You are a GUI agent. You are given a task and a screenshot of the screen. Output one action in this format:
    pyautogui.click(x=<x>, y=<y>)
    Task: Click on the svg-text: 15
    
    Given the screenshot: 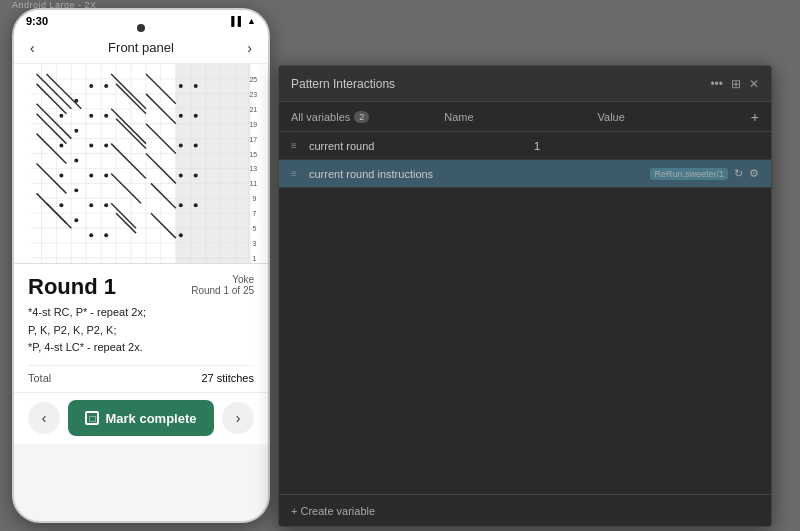 What is the action you would take?
    pyautogui.click(x=253, y=154)
    